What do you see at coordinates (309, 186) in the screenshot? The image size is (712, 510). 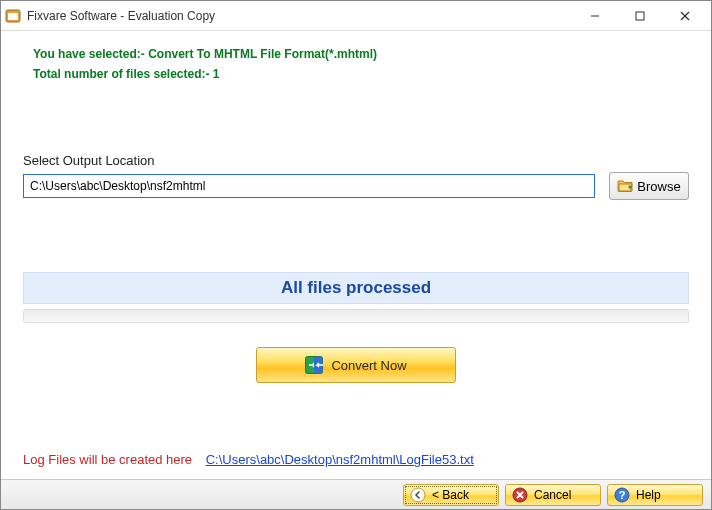 I see `output-path-input` at bounding box center [309, 186].